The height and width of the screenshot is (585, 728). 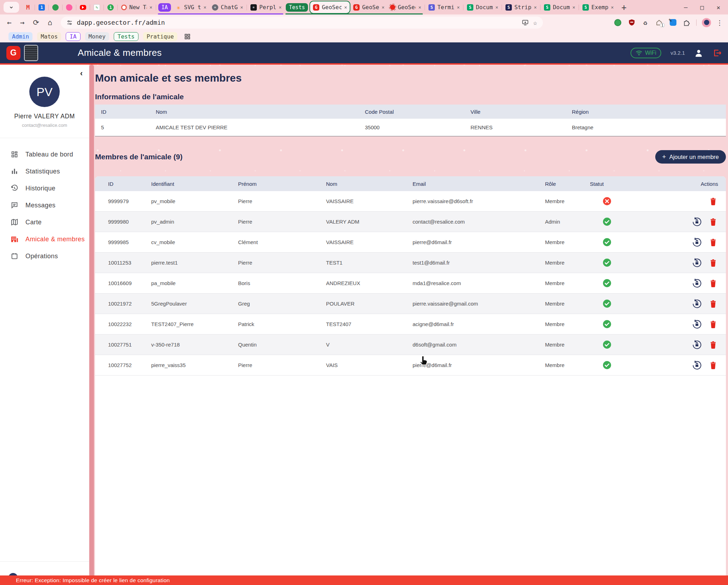 What do you see at coordinates (425, 7) in the screenshot?
I see `tab-separator` at bounding box center [425, 7].